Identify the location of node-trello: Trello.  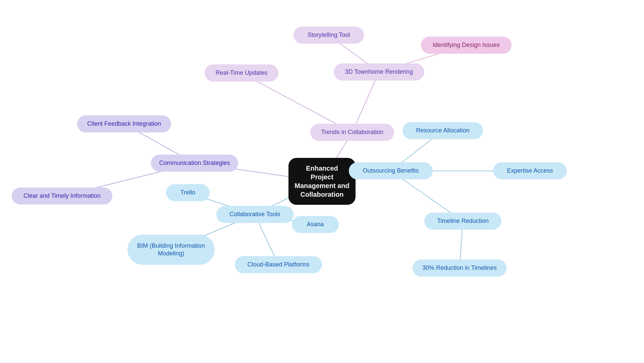
(188, 192).